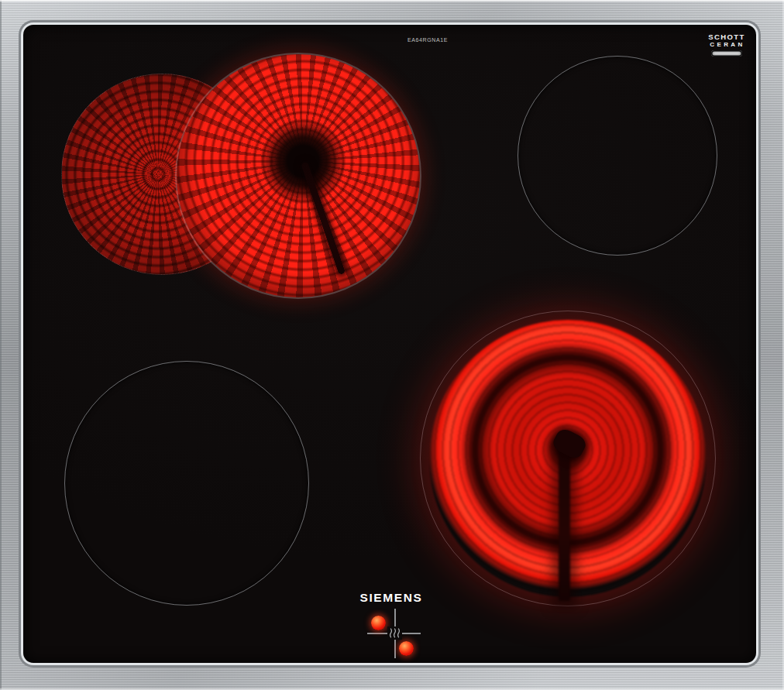 The height and width of the screenshot is (690, 784). What do you see at coordinates (727, 37) in the screenshot?
I see `schott-text: SCHOTT` at bounding box center [727, 37].